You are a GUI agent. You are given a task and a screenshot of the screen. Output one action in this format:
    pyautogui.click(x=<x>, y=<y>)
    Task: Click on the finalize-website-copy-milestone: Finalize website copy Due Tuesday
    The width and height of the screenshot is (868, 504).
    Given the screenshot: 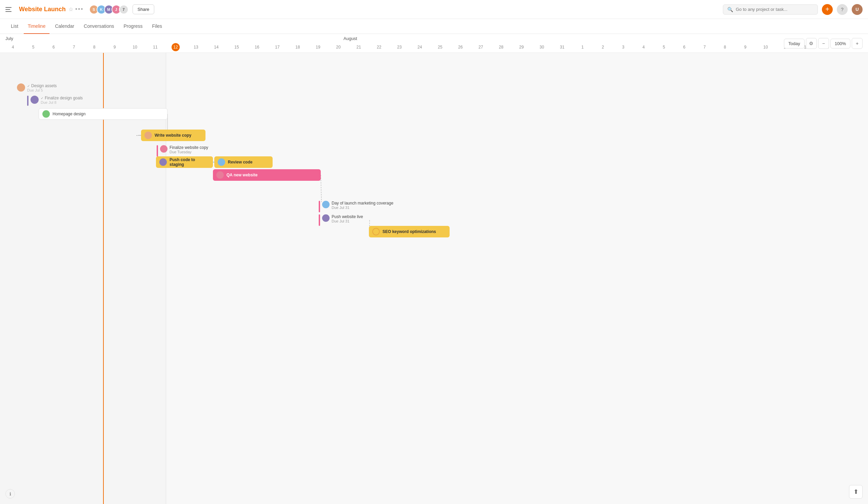 What is the action you would take?
    pyautogui.click(x=183, y=151)
    